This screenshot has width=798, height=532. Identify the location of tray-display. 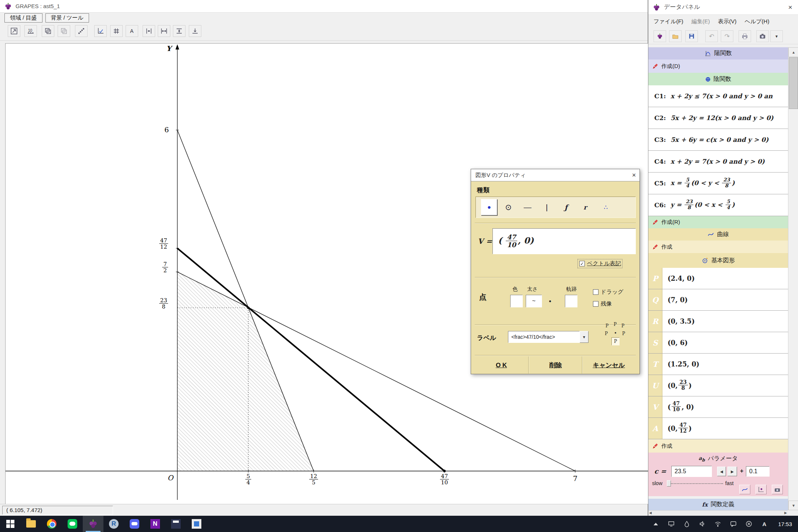
(671, 524).